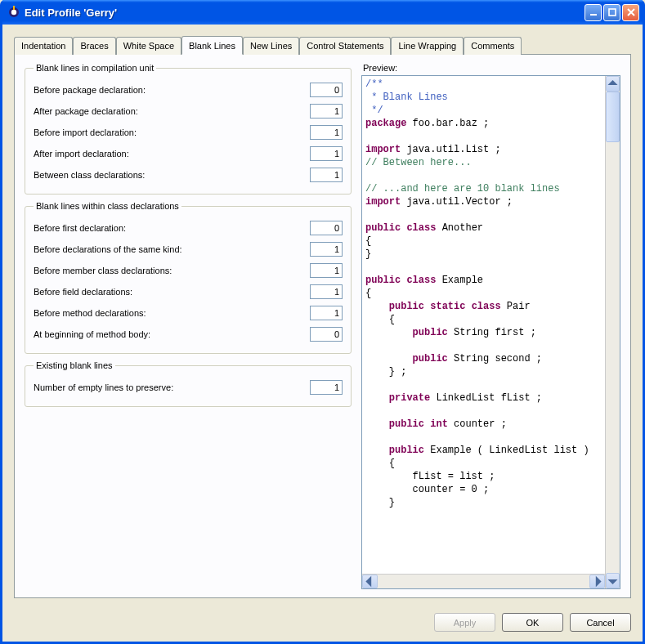  What do you see at coordinates (188, 387) in the screenshot?
I see `setting-row: Number of empty lines to preserve:` at bounding box center [188, 387].